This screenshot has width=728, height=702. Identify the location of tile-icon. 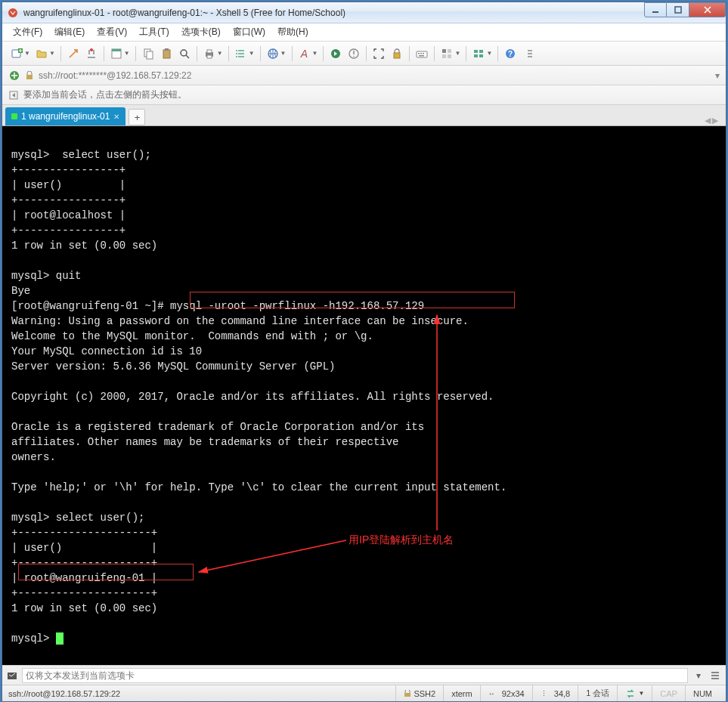
(479, 54).